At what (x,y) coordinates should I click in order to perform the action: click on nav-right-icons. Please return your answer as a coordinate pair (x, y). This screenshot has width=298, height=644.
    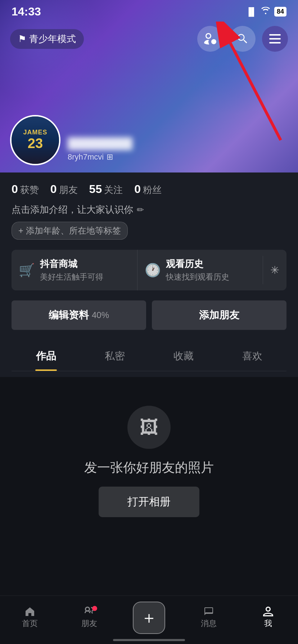
    Looking at the image, I should click on (243, 39).